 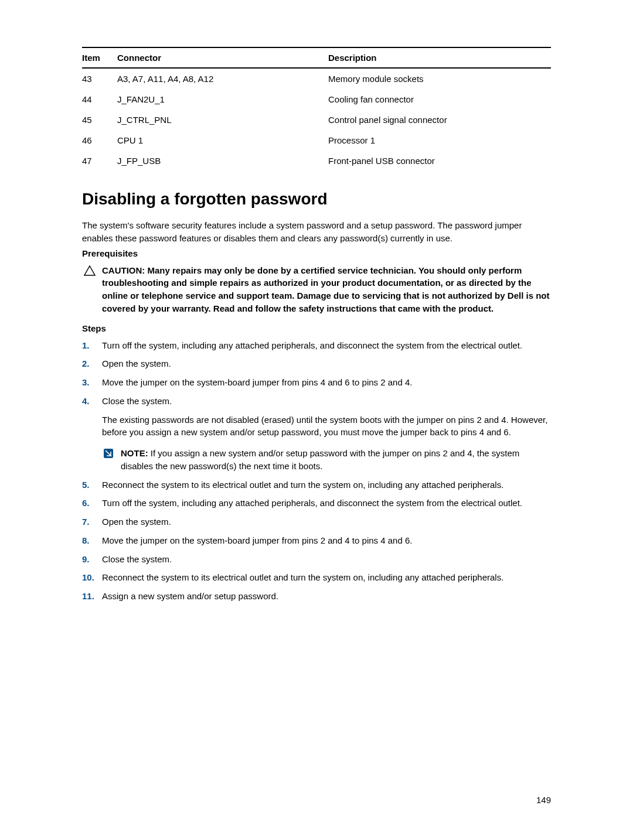 What do you see at coordinates (100, 57) in the screenshot?
I see `header-item: Item` at bounding box center [100, 57].